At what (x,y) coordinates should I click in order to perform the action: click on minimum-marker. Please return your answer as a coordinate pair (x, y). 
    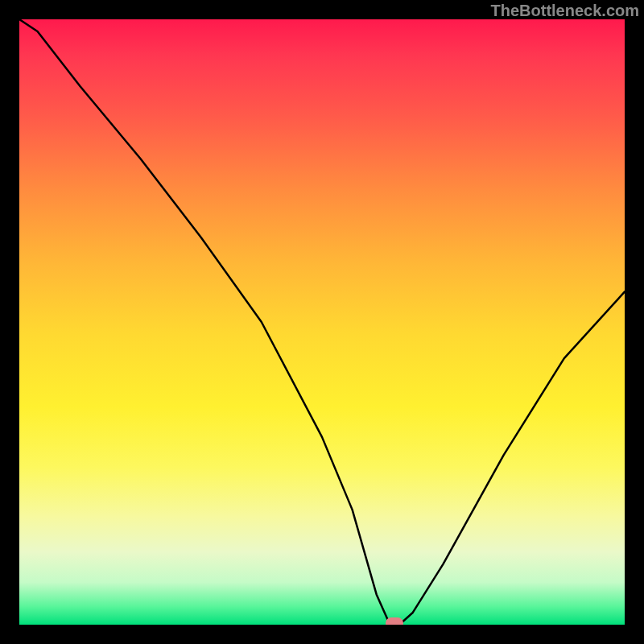
    Looking at the image, I should click on (394, 621).